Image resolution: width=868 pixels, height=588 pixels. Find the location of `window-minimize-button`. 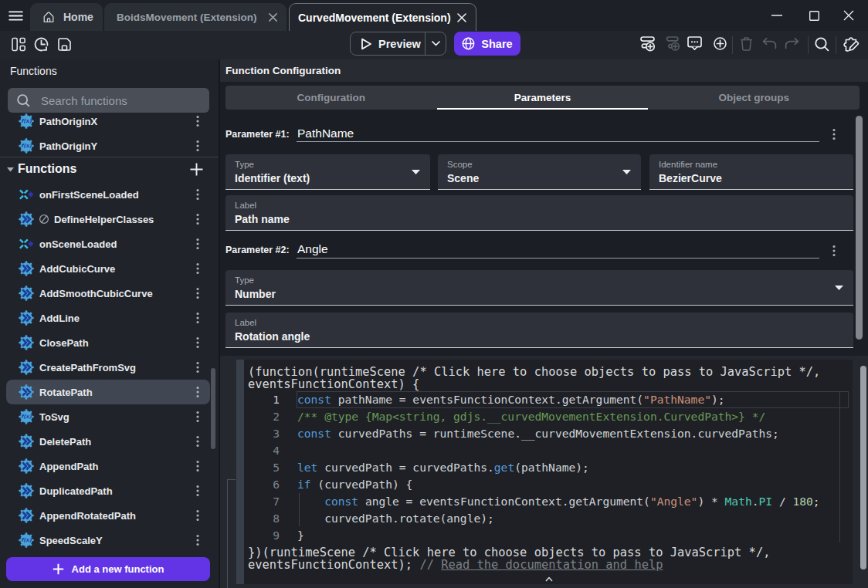

window-minimize-button is located at coordinates (777, 15).